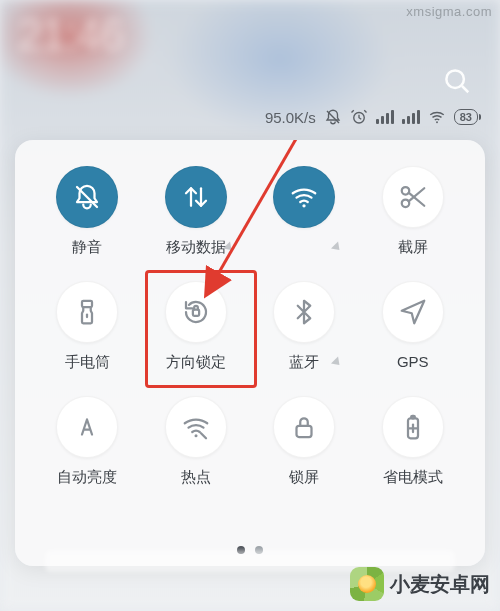 This screenshot has width=500, height=611. Describe the element at coordinates (87, 427) in the screenshot. I see `auto-brightness-icon` at that location.